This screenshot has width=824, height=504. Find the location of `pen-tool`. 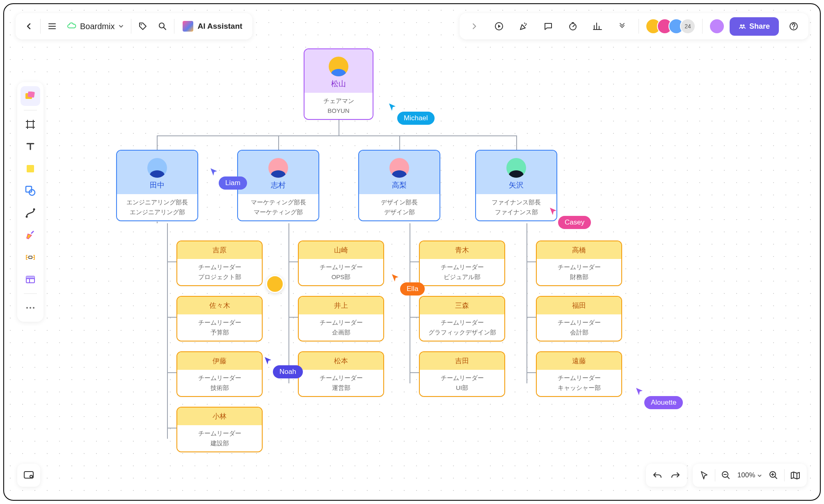

pen-tool is located at coordinates (30, 235).